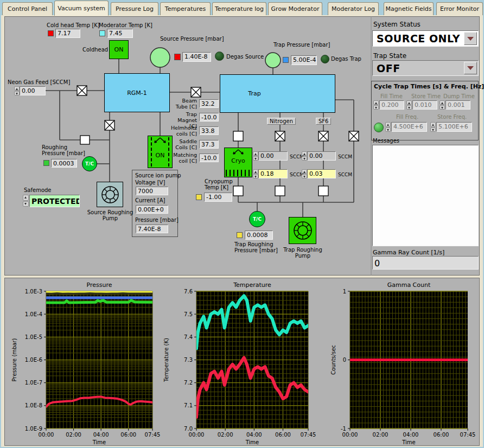 The image size is (484, 448). I want to click on fill-freq-value: 4.500E+6, so click(409, 127).